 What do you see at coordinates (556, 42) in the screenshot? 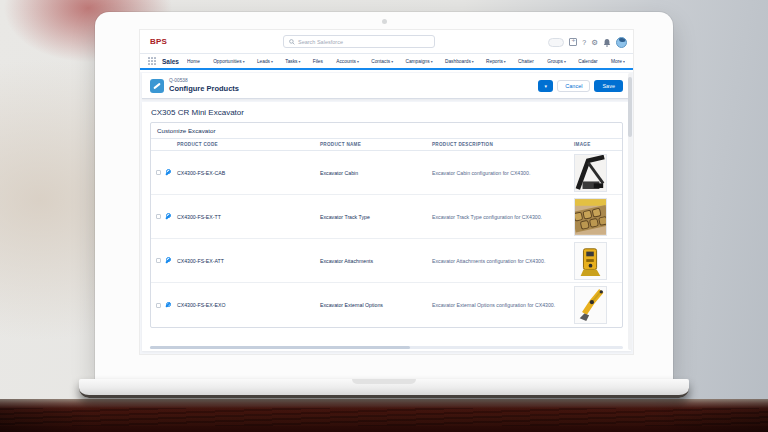
I see `favorites-icon` at bounding box center [556, 42].